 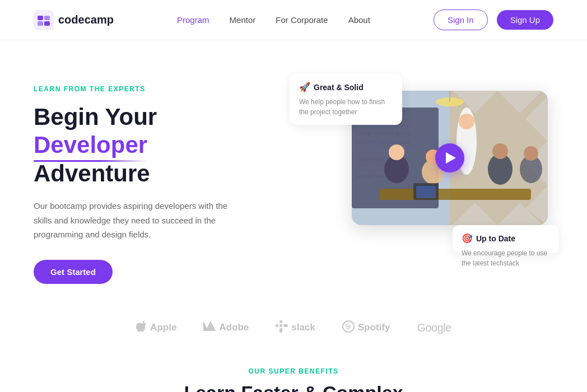 What do you see at coordinates (243, 20) in the screenshot?
I see `nav-mentor: Mentor` at bounding box center [243, 20].